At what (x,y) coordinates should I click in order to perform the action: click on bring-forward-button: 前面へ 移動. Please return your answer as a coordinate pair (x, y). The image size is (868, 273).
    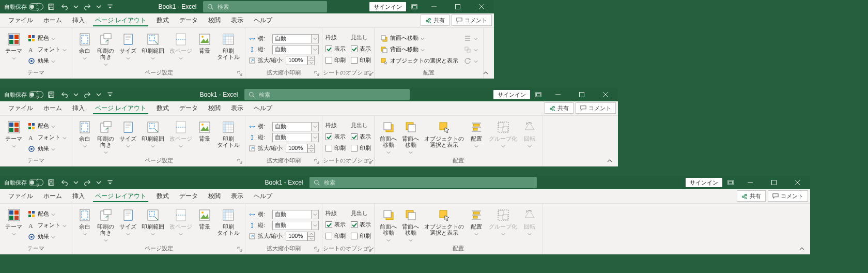
    Looking at the image, I should click on (389, 225).